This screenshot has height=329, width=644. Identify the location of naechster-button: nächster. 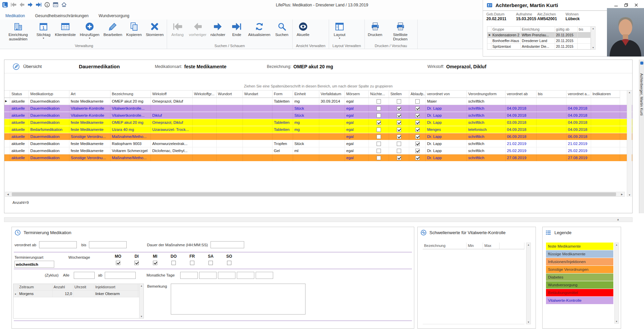
(218, 29).